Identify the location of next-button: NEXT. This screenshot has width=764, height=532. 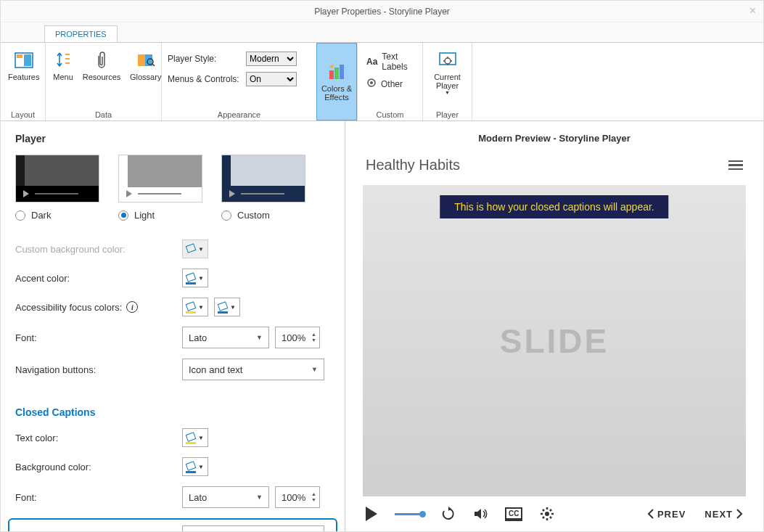
(724, 514).